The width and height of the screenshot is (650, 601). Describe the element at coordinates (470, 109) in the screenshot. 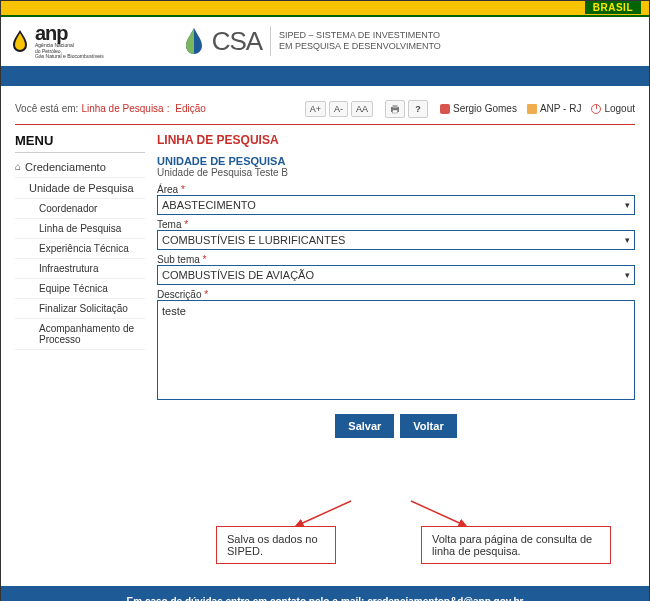

I see `top-toolbar: A+ A- AA ? Sergio Gomes ANP - RJ Logout` at that location.